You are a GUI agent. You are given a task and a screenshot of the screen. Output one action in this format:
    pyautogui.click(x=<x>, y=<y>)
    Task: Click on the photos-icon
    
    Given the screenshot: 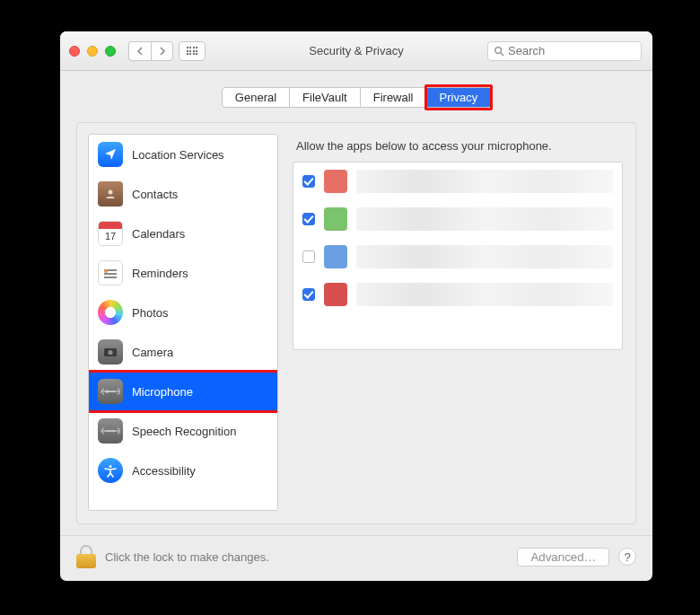 What is the action you would take?
    pyautogui.click(x=110, y=312)
    